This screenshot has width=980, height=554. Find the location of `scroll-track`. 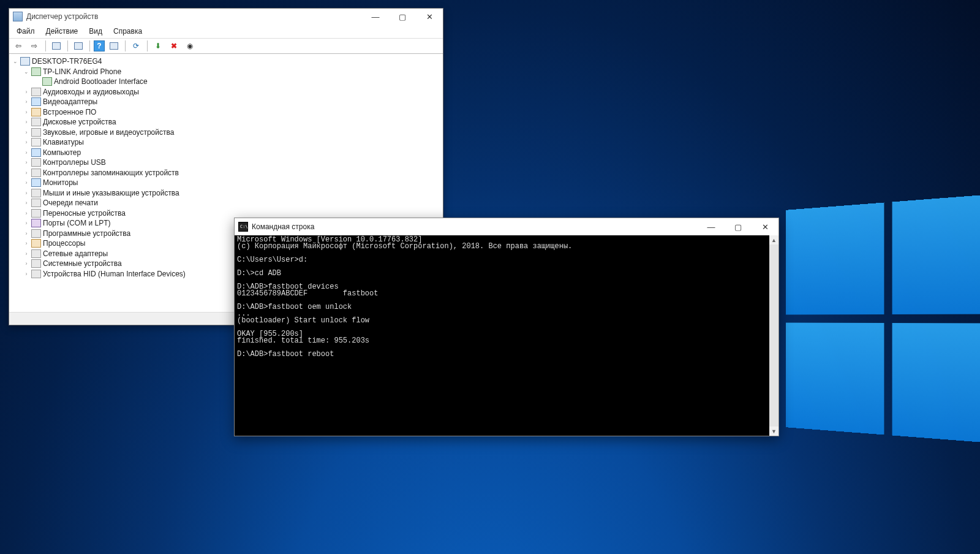

scroll-track is located at coordinates (774, 336).